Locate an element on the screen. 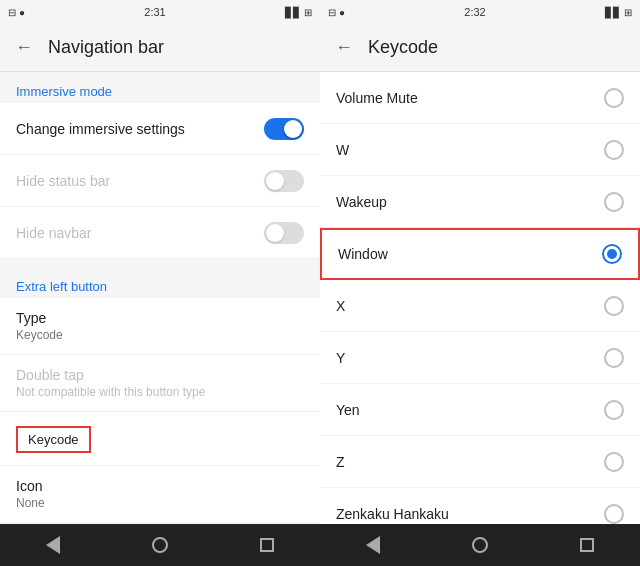  left-status-bar: ⊟ ● 2:31 ▊▊ ⊞ is located at coordinates (160, 12).